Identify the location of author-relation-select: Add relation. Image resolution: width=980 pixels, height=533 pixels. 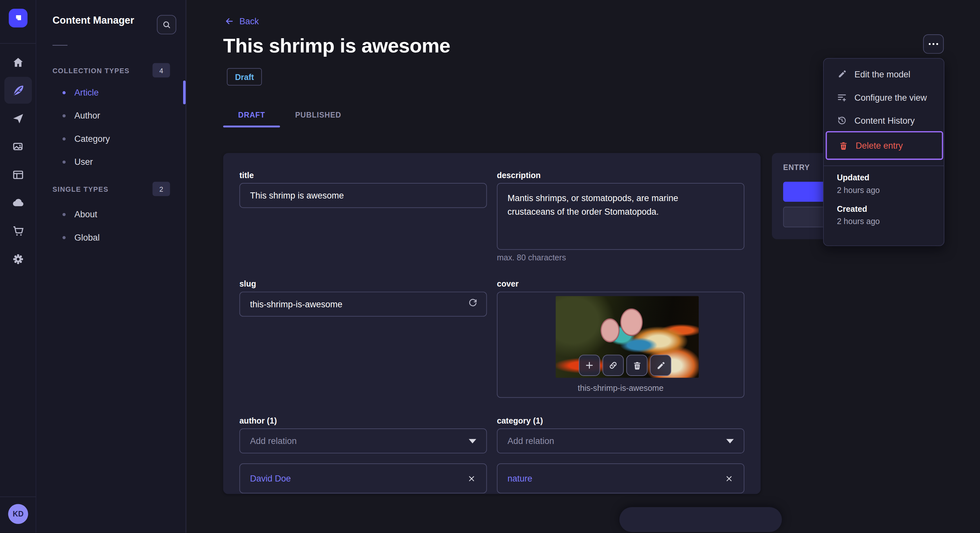
(363, 441).